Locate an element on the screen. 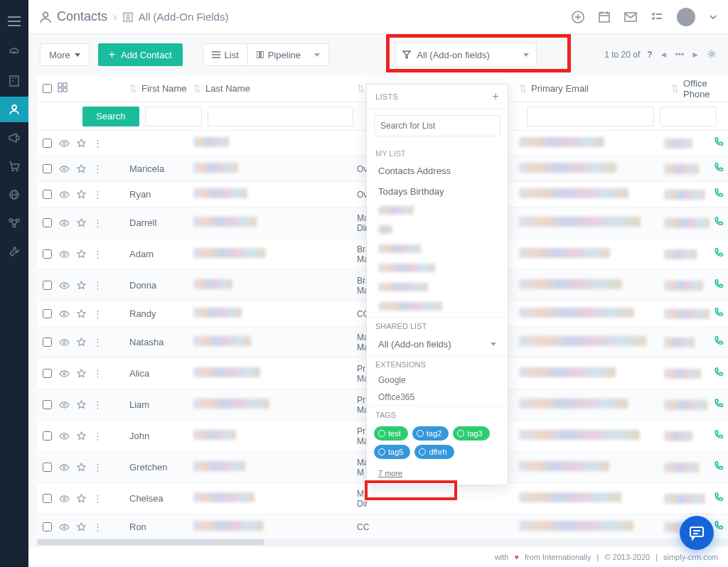  add-icon is located at coordinates (578, 17).